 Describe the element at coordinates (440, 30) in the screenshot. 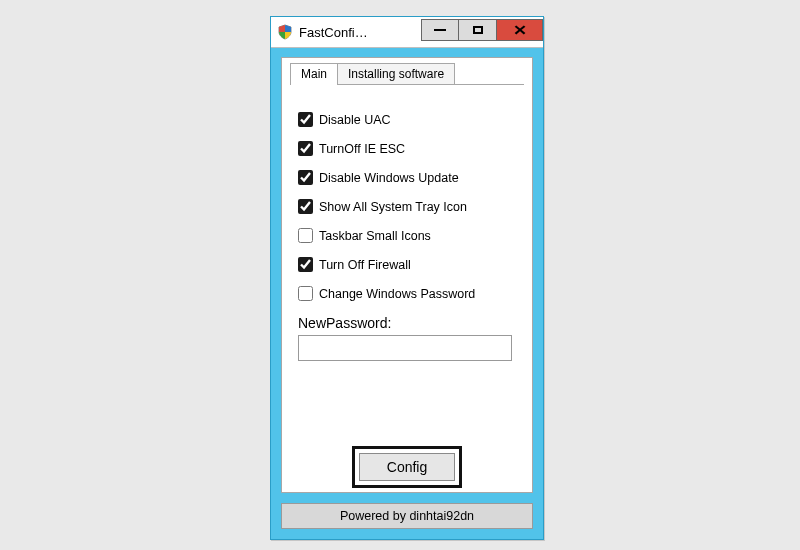

I see `minimize-button` at that location.